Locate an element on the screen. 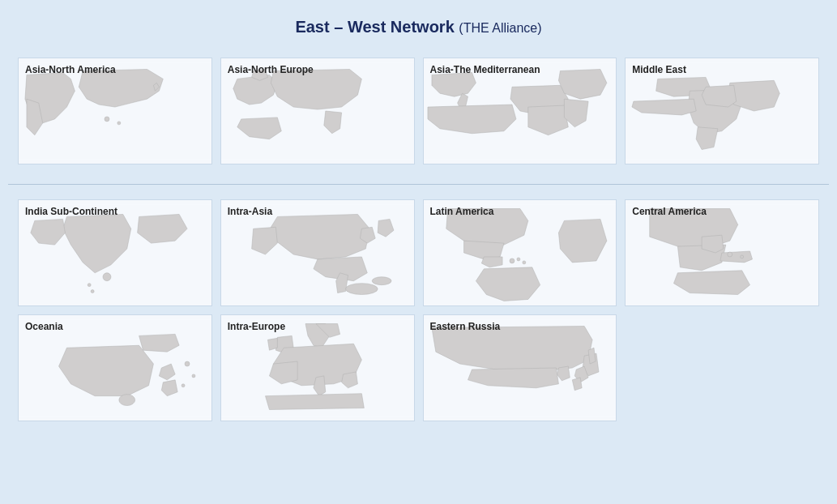  card-label-intra-europe: Intra-Europe is located at coordinates (256, 327).